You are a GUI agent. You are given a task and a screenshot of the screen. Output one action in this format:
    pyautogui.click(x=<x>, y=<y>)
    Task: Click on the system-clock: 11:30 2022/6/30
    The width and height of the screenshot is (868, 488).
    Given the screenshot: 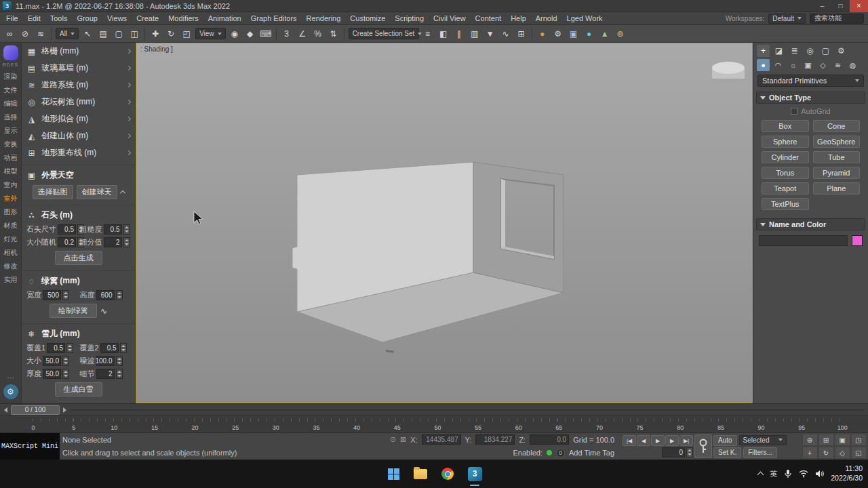 What is the action you would take?
    pyautogui.click(x=846, y=473)
    